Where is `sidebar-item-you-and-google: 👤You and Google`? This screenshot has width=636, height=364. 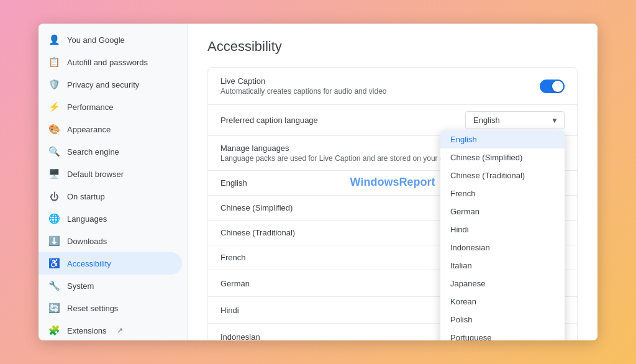 sidebar-item-you-and-google: 👤You and Google is located at coordinates (111, 40).